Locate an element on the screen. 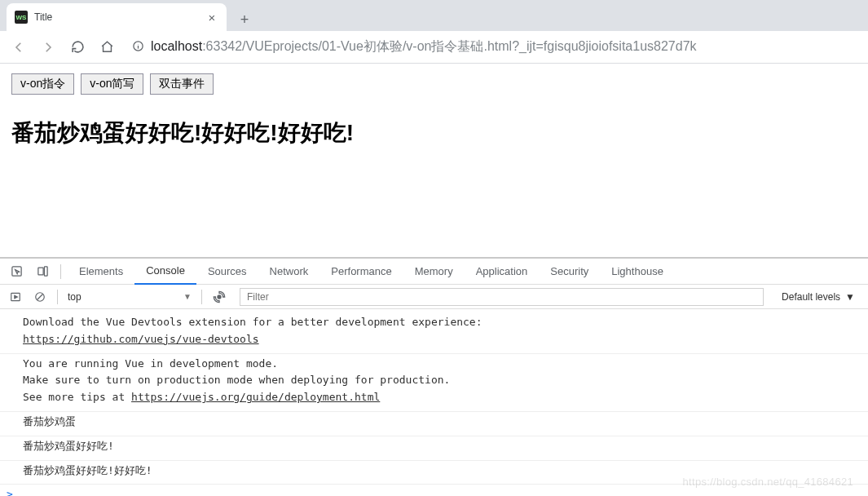 The image size is (868, 496). levels-label: Default levels is located at coordinates (811, 297).